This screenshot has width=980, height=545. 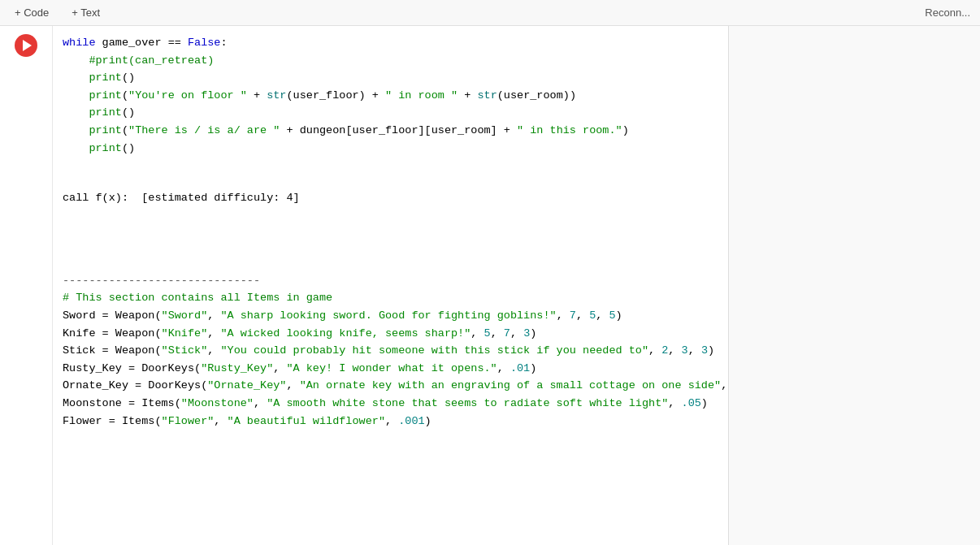 What do you see at coordinates (390, 404) in the screenshot?
I see `code-line-moonstone: Moonstone = Items("Moonstone", "A smooth…` at bounding box center [390, 404].